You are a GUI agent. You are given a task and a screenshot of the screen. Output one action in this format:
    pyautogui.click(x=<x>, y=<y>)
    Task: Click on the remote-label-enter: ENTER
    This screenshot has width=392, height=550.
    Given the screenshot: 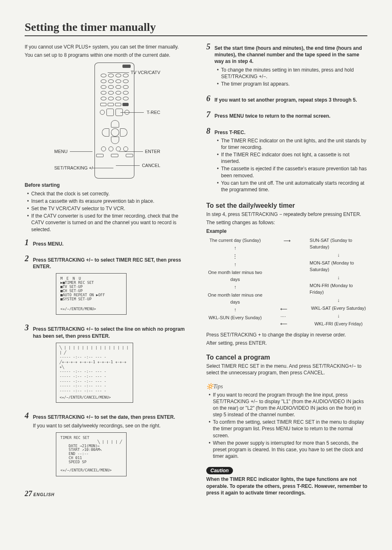 What is the action you would take?
    pyautogui.click(x=153, y=151)
    